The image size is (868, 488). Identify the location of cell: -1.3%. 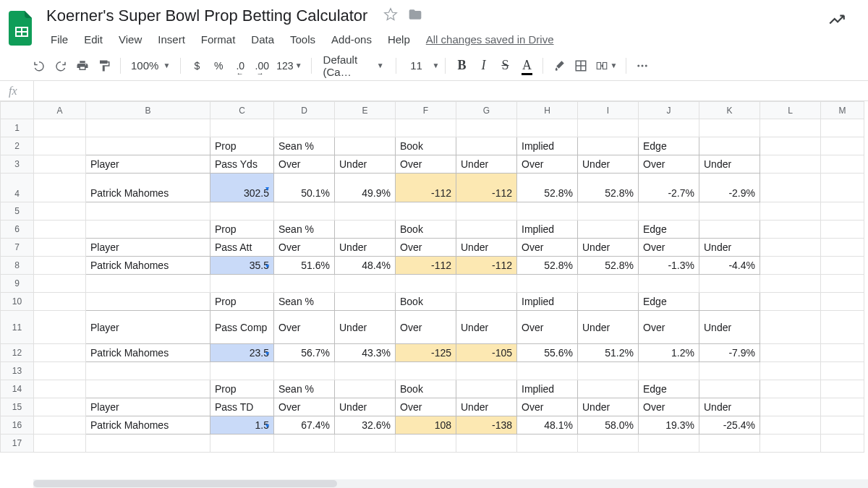
(669, 266).